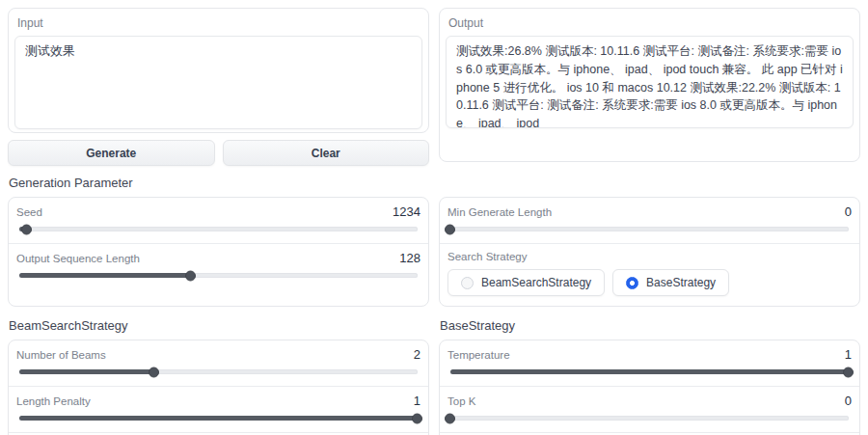 Image resolution: width=868 pixels, height=435 pixels. I want to click on search-strategy-group: Search Strategy BeamSearchStrategy BaseS…, so click(650, 275).